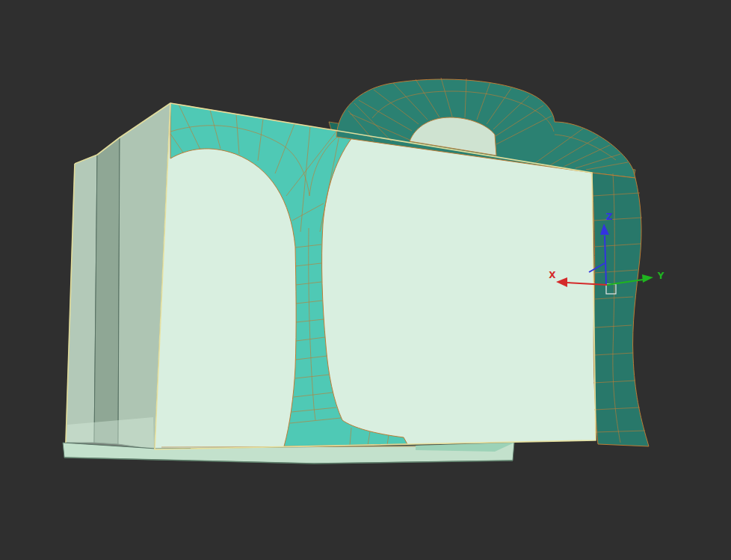  Describe the element at coordinates (610, 217) in the screenshot. I see `z-axis-label: Z` at that location.